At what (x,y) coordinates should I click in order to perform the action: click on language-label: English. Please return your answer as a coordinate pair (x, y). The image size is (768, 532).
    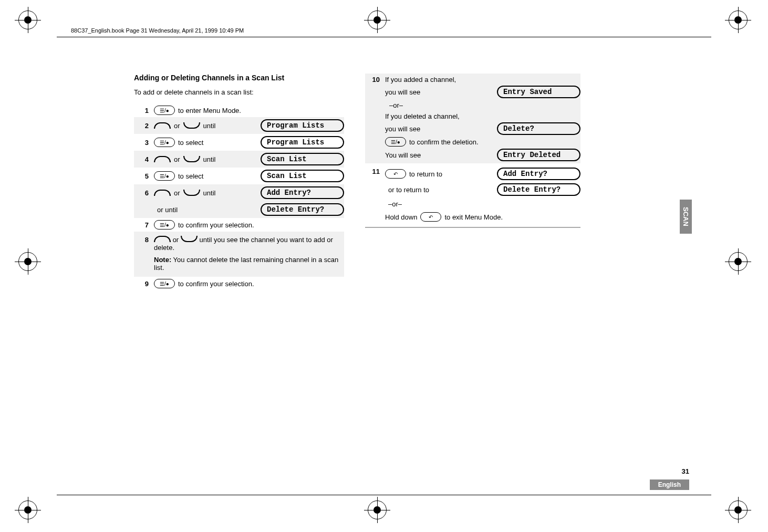
    Looking at the image, I should click on (669, 485).